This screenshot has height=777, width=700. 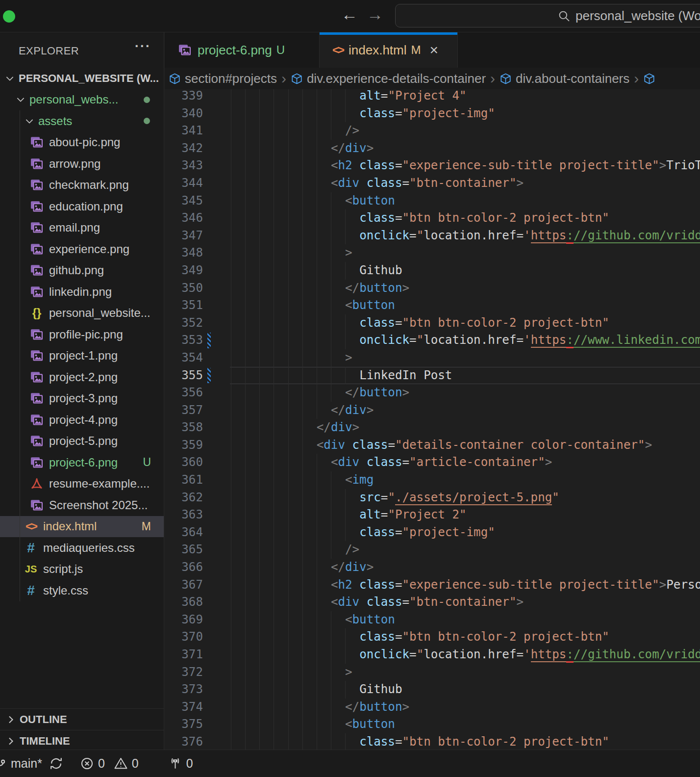 I want to click on history-forward-button: →, so click(x=375, y=14).